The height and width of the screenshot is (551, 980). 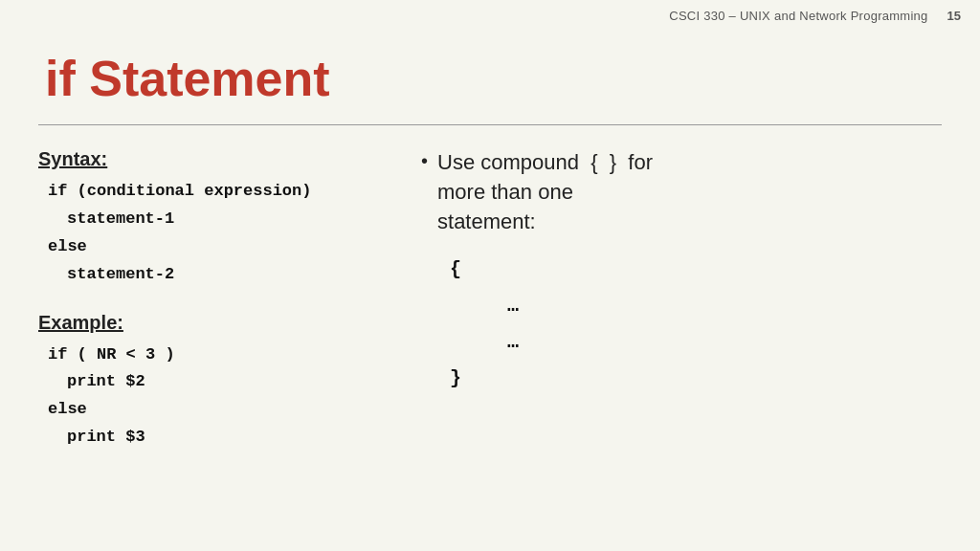 What do you see at coordinates (220, 159) in the screenshot?
I see `syntax-label: Syntax:` at bounding box center [220, 159].